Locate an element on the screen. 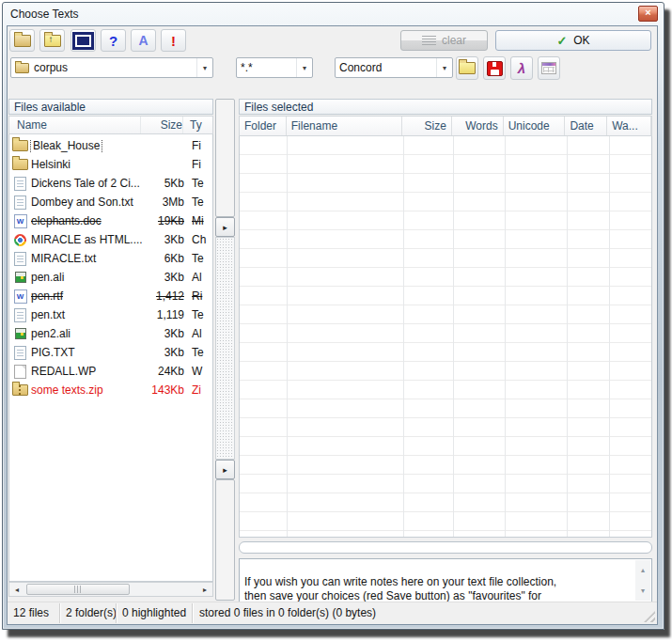 This screenshot has width=672, height=641. file-row: Bleak_HouseFi is located at coordinates (111, 146).